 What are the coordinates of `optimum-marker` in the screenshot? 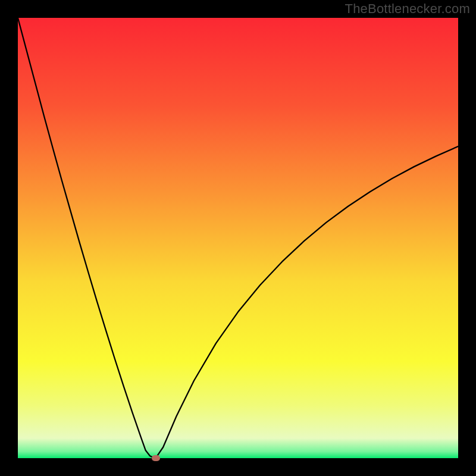 It's located at (156, 458).